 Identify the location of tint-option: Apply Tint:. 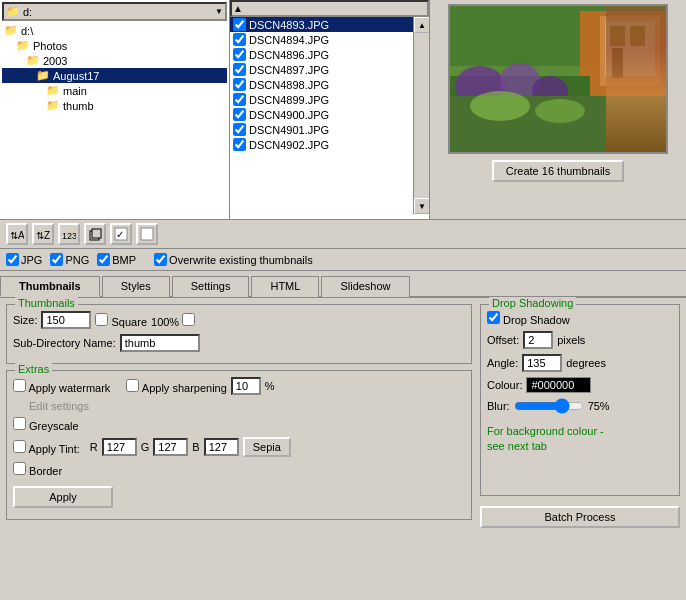
(46, 448).